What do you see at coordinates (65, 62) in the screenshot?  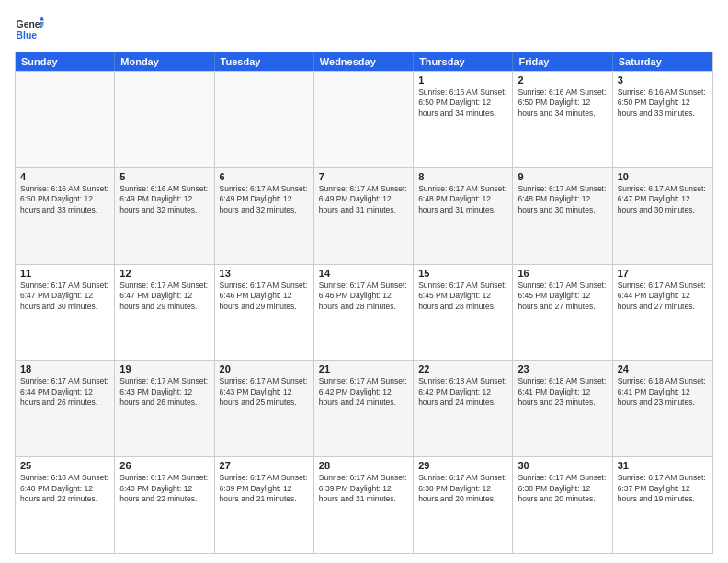 I see `header-cell-sunday: Sunday` at bounding box center [65, 62].